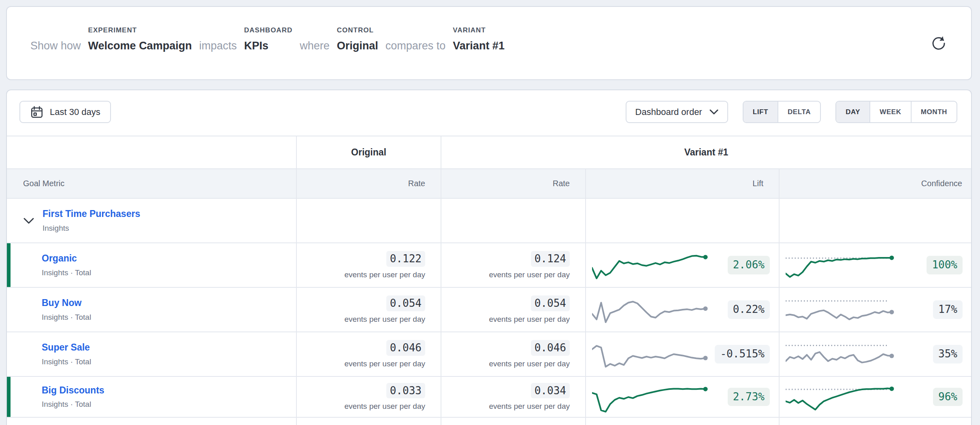 This screenshot has width=980, height=425. Describe the element at coordinates (513, 184) in the screenshot. I see `column-header-variant-rate: Rate` at that location.